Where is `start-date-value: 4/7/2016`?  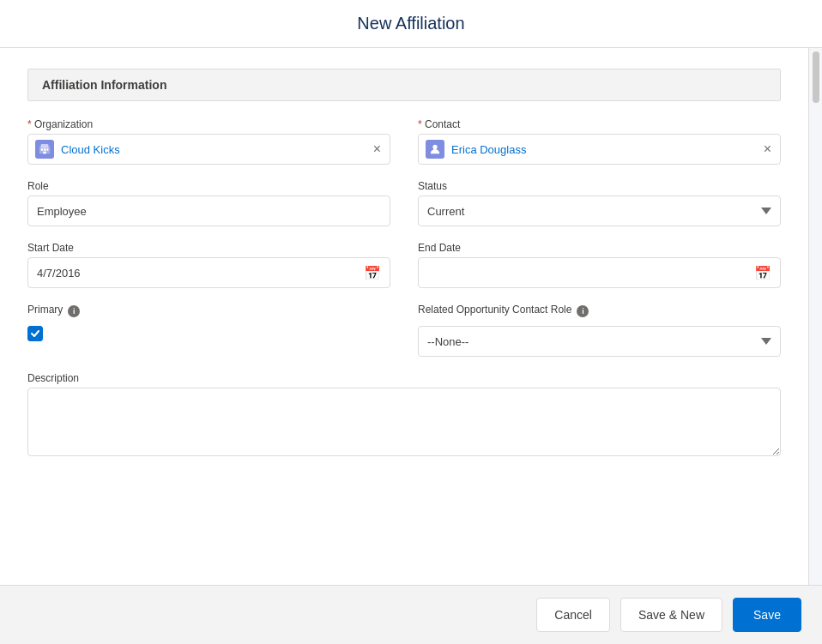
start-date-value: 4/7/2016 is located at coordinates (201, 273).